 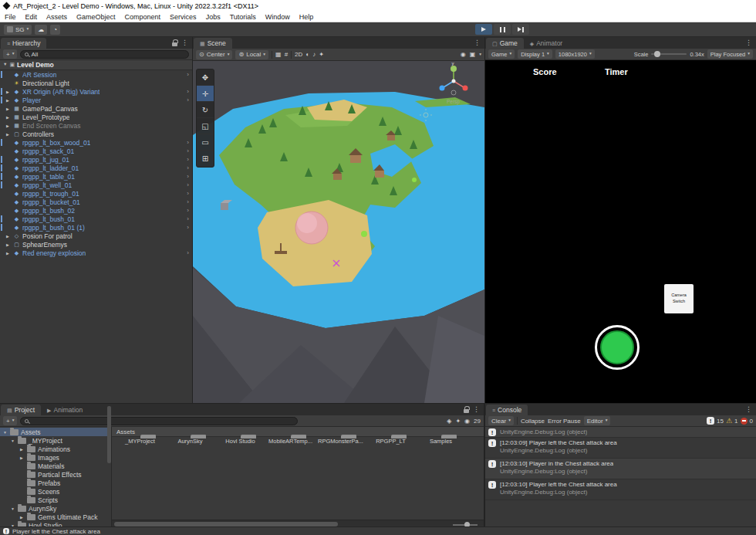 I want to click on play-focused-dropdown: Play Focused ▾, so click(x=730, y=54).